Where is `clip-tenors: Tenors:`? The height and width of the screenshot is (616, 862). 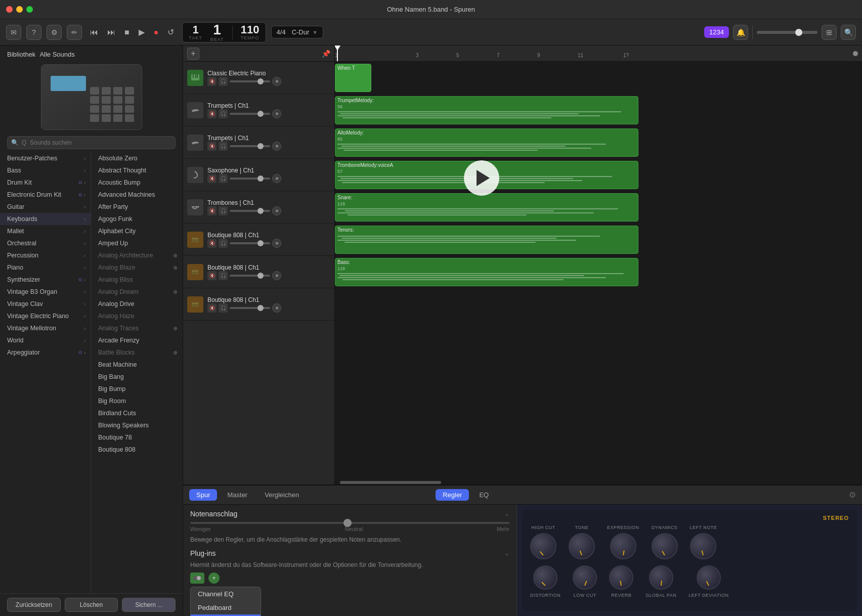
clip-tenors: Tenors: is located at coordinates (487, 240).